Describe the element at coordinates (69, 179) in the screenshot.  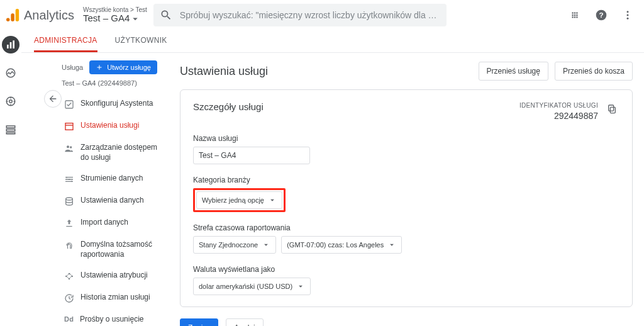
I see `streams-icon` at that location.